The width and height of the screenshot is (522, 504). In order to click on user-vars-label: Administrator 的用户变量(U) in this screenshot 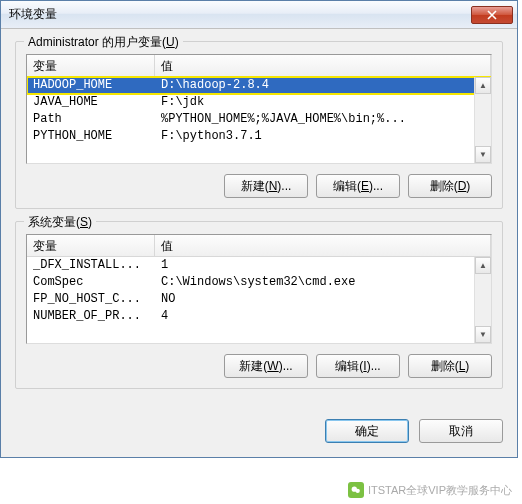, I will do `click(104, 42)`.